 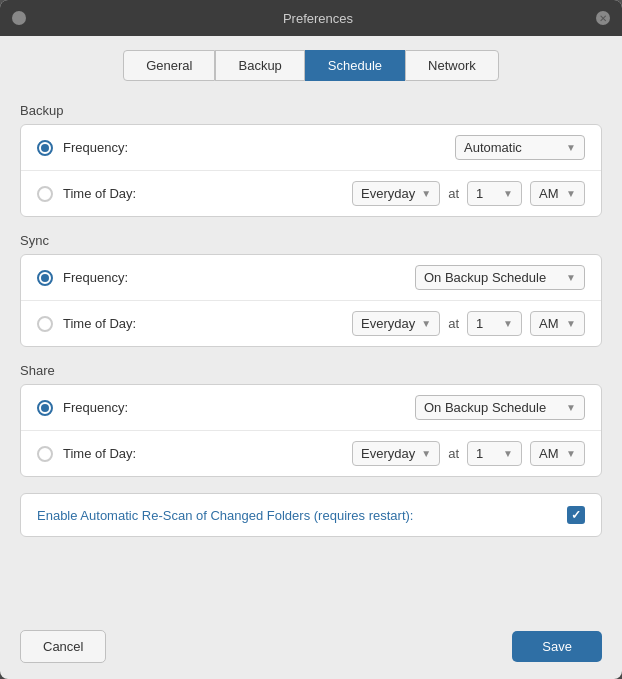 I want to click on backup-frequency-row: Frequency: Automatic ▼, so click(x=311, y=148).